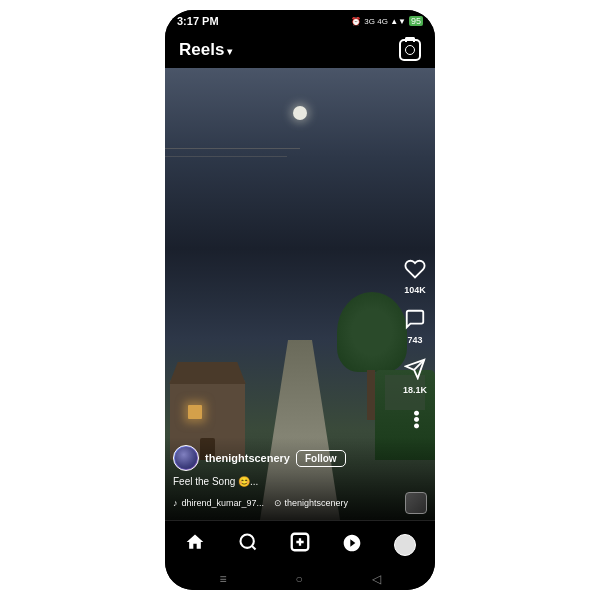 The width and height of the screenshot is (600, 600). Describe the element at coordinates (416, 418) in the screenshot. I see `more-action: •••` at that location.